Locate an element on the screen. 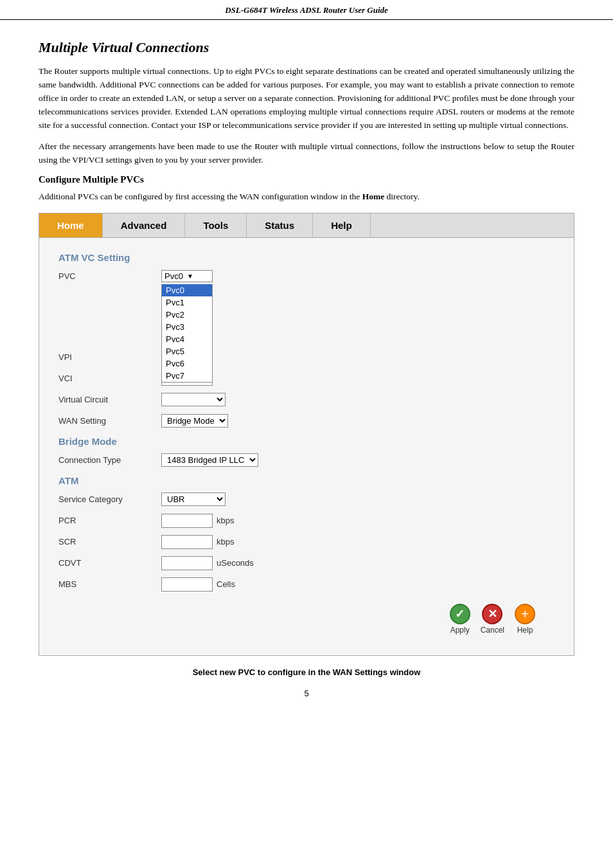 The image size is (613, 868). scr-control: kbps is located at coordinates (198, 542).